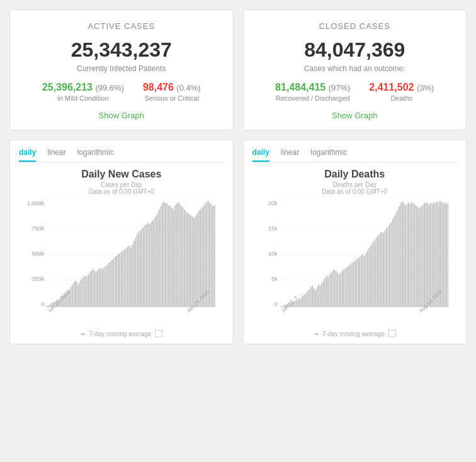 The image size is (476, 462). What do you see at coordinates (122, 263) in the screenshot?
I see `daily-new-cases-chart-area: 1,000k 750k 500k 250k 0` at bounding box center [122, 263].